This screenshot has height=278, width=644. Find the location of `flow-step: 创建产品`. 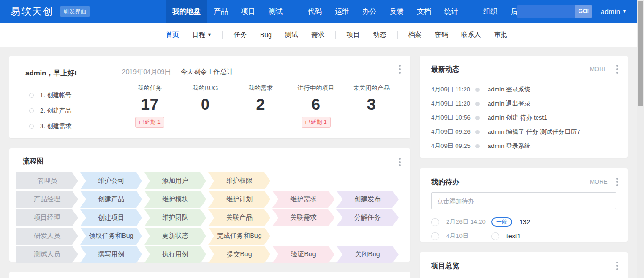

flow-step: 创建产品 is located at coordinates (111, 199).